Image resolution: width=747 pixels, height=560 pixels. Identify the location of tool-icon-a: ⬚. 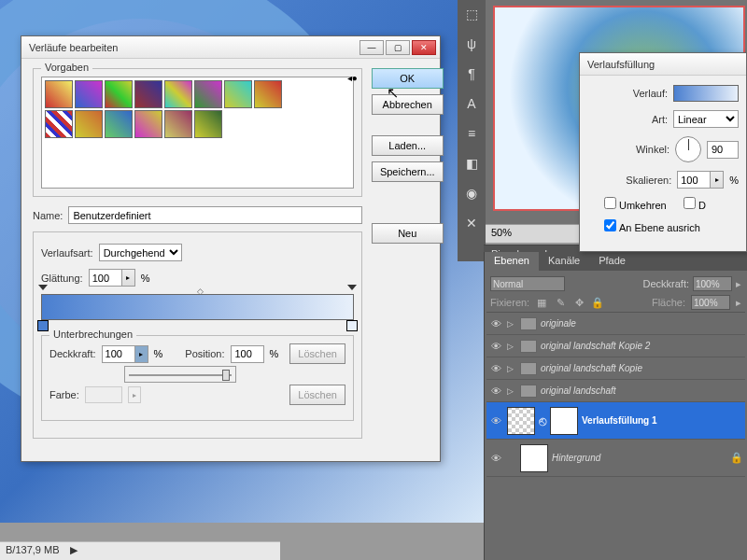
(472, 14).